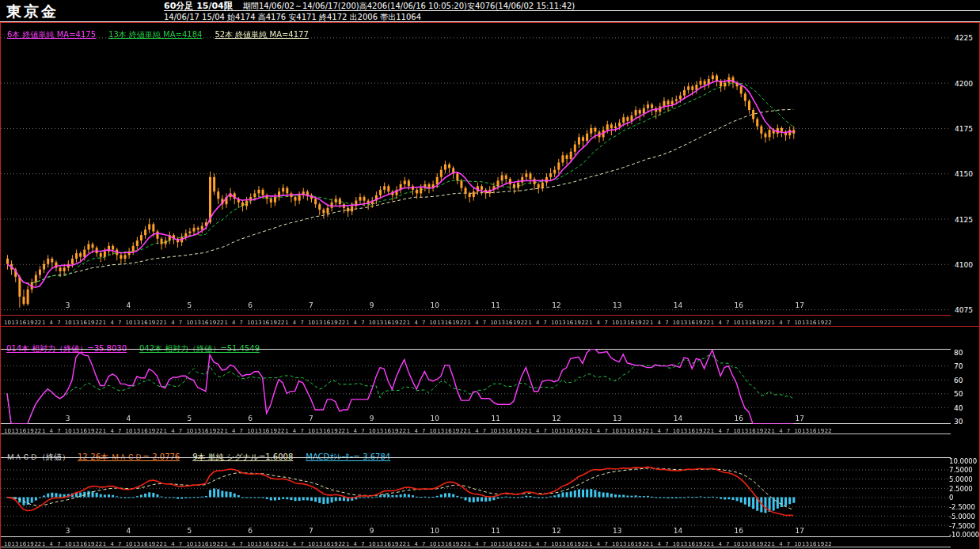  Describe the element at coordinates (476, 543) in the screenshot. I see `time-axis-macd` at that location.